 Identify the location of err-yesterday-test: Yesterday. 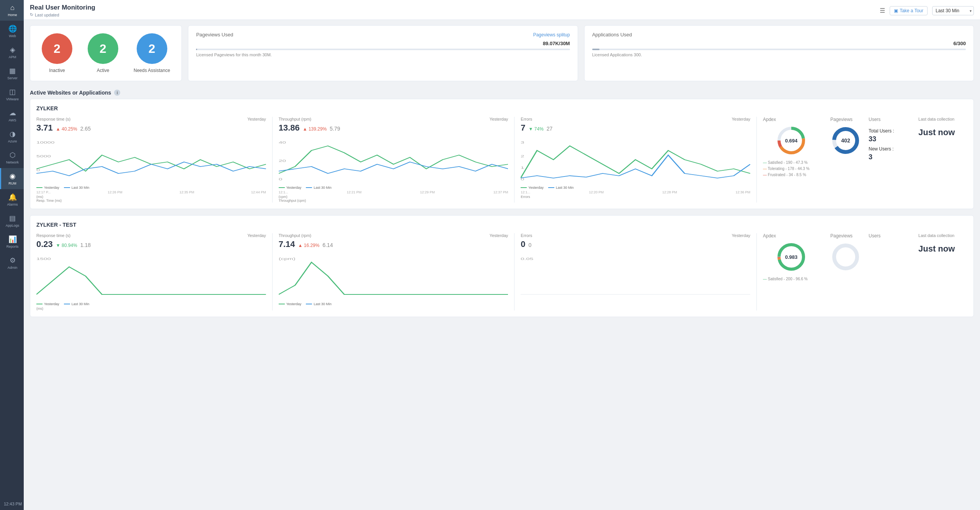
(741, 235).